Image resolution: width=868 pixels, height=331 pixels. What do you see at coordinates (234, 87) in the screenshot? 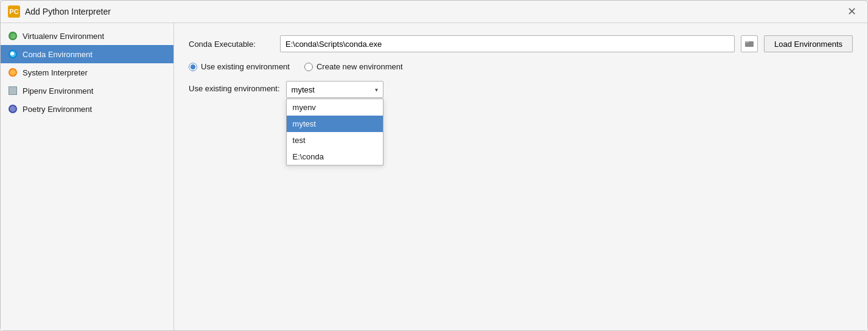
I see `use-existing-env-label: Use existing environment:` at bounding box center [234, 87].